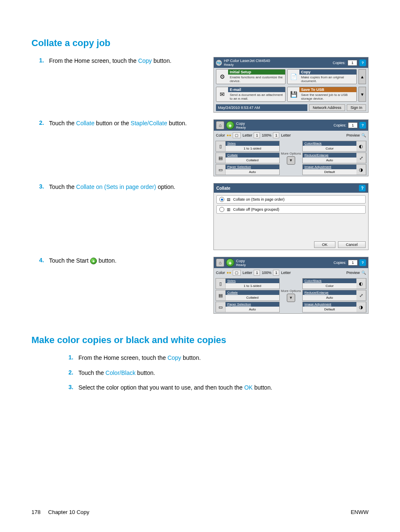  What do you see at coordinates (362, 77) in the screenshot?
I see `scroll-up-icon: ▲` at bounding box center [362, 77].